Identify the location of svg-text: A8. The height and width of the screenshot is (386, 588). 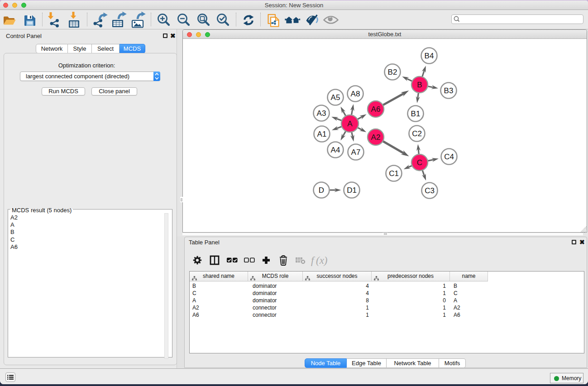
(356, 94).